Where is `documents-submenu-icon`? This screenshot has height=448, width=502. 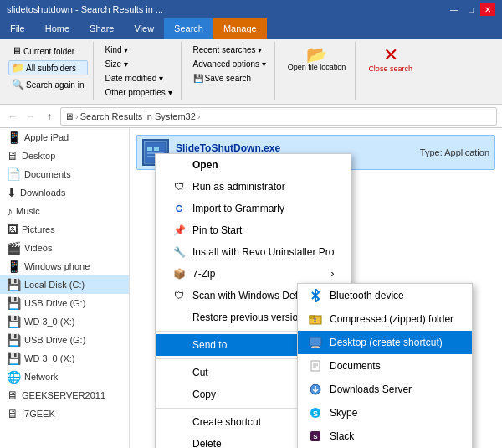 documents-submenu-icon is located at coordinates (315, 366).